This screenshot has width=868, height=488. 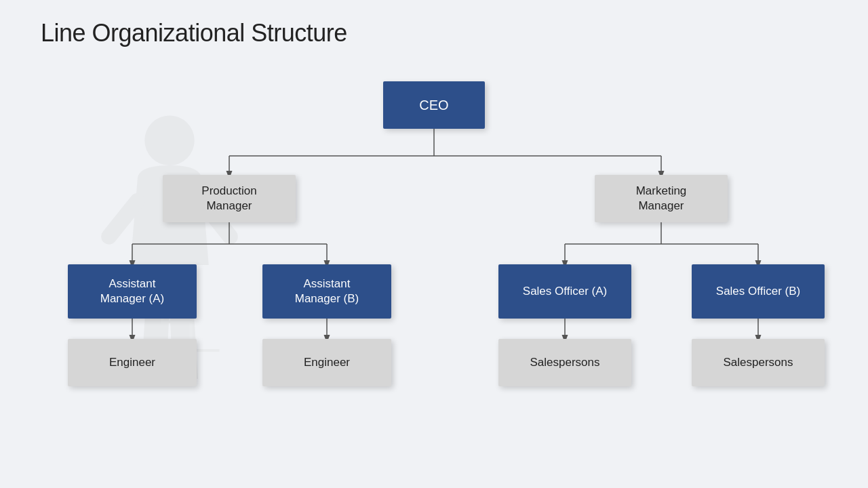 I want to click on assistant-manager-a-box: Assistant Manager (A), so click(x=132, y=291).